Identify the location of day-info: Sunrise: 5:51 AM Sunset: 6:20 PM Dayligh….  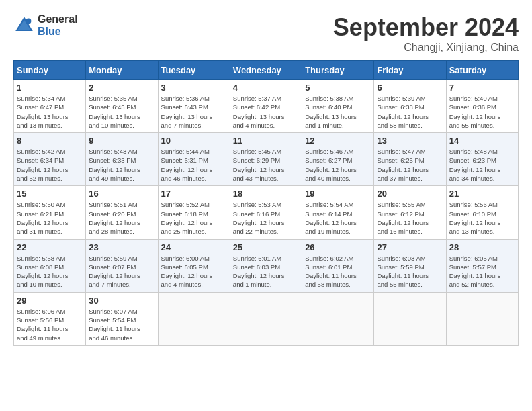
(122, 218).